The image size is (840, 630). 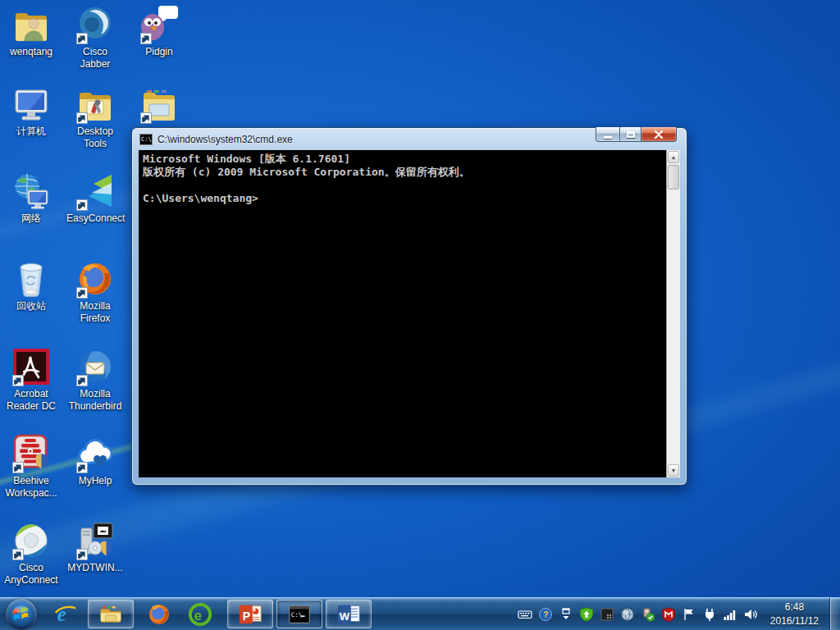 What do you see at coordinates (111, 614) in the screenshot?
I see `explorer-folder-icon` at bounding box center [111, 614].